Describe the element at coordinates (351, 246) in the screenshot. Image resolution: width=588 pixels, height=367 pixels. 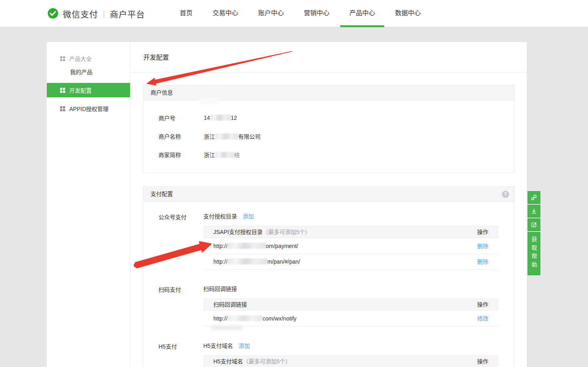
I see `table-row: http://om/payment/ 删除` at that location.